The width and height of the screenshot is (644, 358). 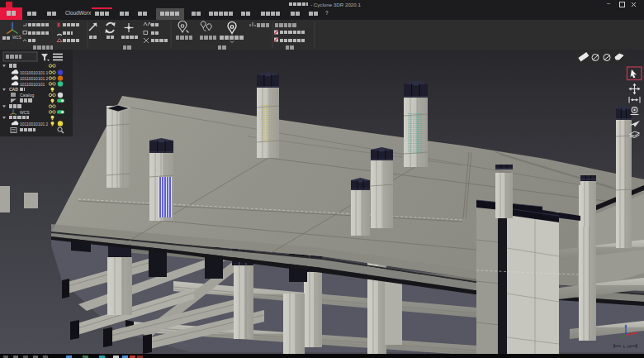 I want to click on svg-text: 1 m, so click(x=627, y=346).